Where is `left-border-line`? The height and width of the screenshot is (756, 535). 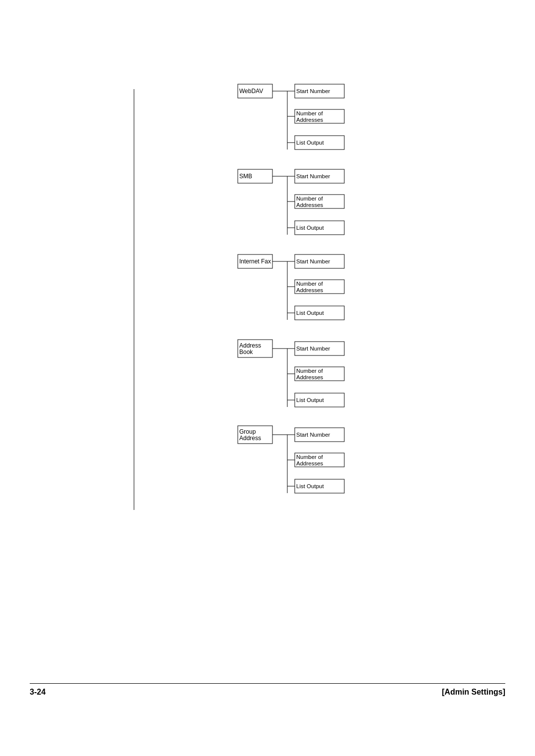 left-border-line is located at coordinates (134, 300).